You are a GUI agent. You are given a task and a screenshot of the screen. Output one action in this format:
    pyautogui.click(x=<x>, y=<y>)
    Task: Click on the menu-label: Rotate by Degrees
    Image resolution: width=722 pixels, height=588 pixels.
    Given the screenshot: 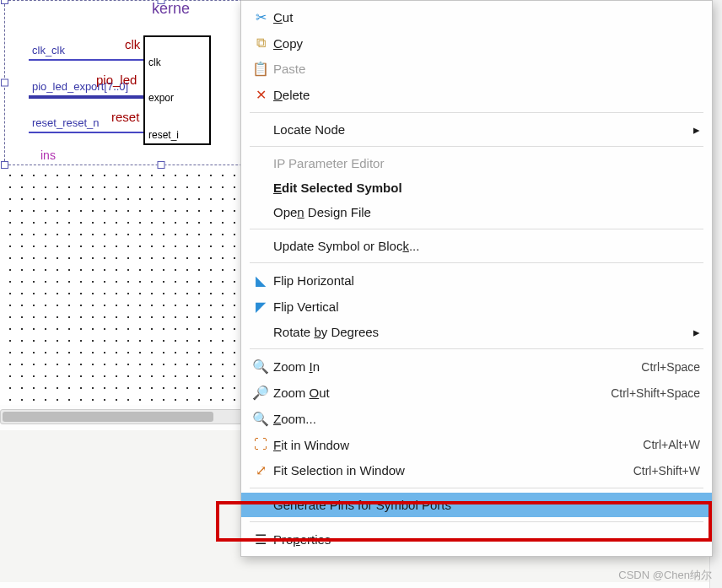 What is the action you would take?
    pyautogui.click(x=487, y=332)
    